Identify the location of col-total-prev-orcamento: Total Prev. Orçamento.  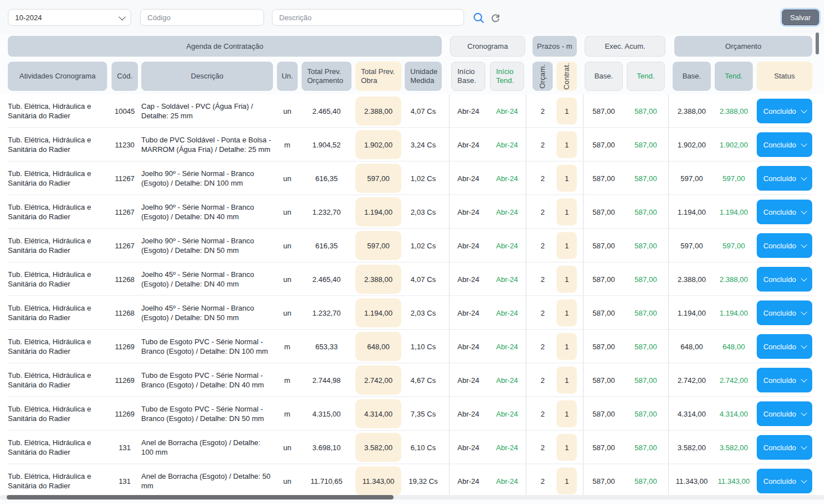
(326, 76).